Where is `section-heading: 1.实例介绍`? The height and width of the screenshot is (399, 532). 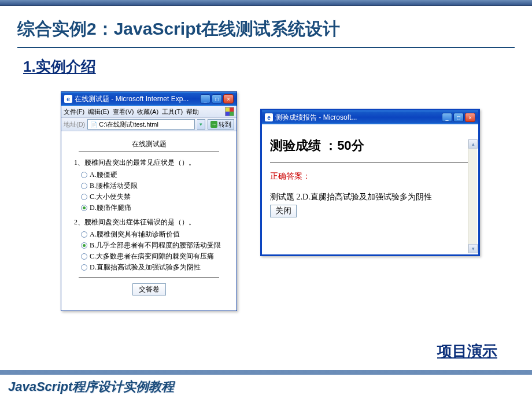
section-heading: 1.实例介绍 is located at coordinates (266, 67).